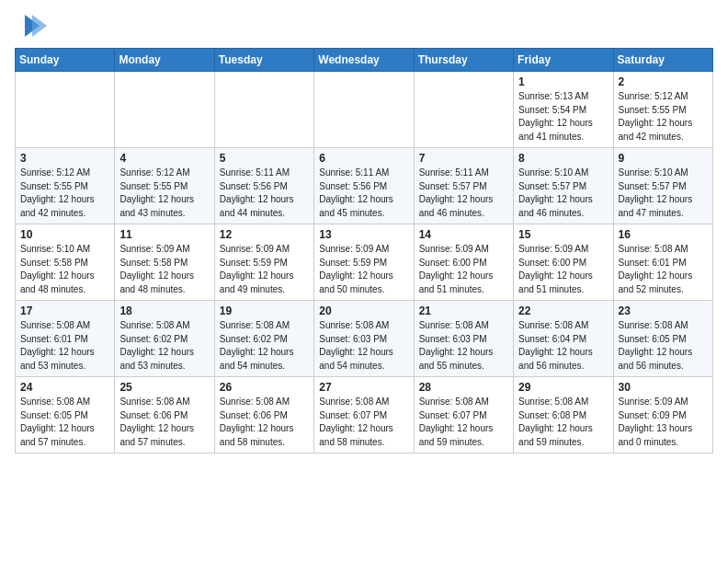  What do you see at coordinates (663, 110) in the screenshot?
I see `day-cell: 2Sunrise: 5:12 AM Sunset: 5:55 PM Daylig…` at bounding box center [663, 110].